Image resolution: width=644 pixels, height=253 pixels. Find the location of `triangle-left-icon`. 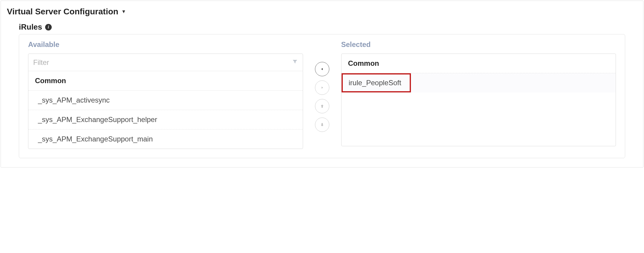

triangle-left-icon is located at coordinates (322, 69).